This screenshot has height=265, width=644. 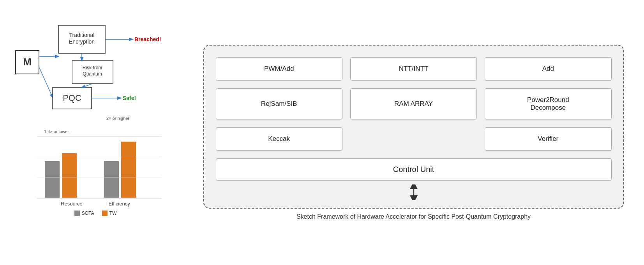 I want to click on resource-annotation: 1.4× or lower, so click(x=56, y=132).